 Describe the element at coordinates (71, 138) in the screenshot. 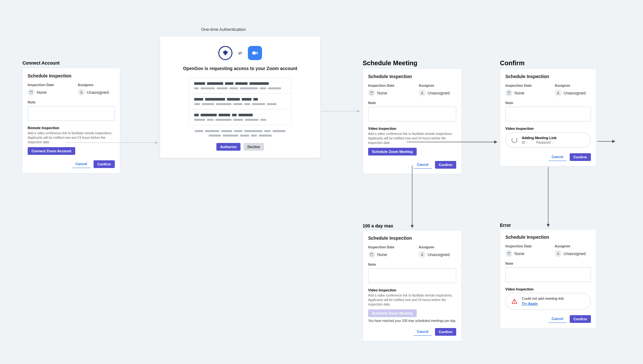

I see `remote-desc: Add a video conference link to facilitat…` at that location.